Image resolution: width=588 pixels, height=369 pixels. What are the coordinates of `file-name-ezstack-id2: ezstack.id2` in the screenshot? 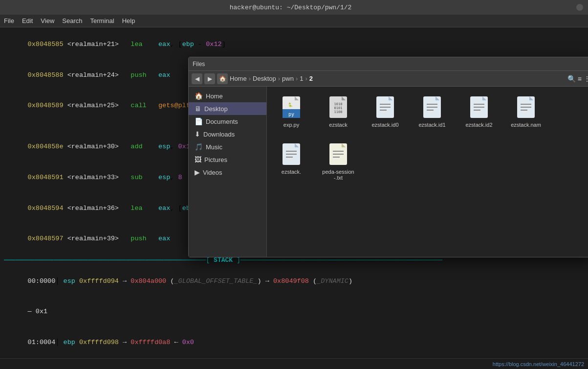 It's located at (479, 125).